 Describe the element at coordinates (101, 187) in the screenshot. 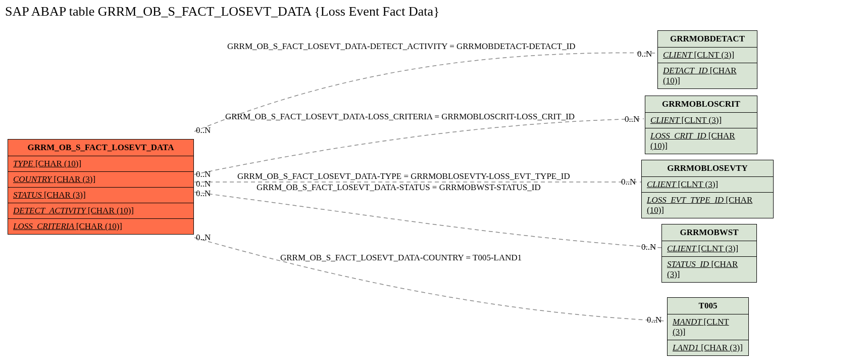

I see `main-entity: GRRM_OB_S_FACT_LOSEVT_DATA TYPE [CHAR (1…` at that location.